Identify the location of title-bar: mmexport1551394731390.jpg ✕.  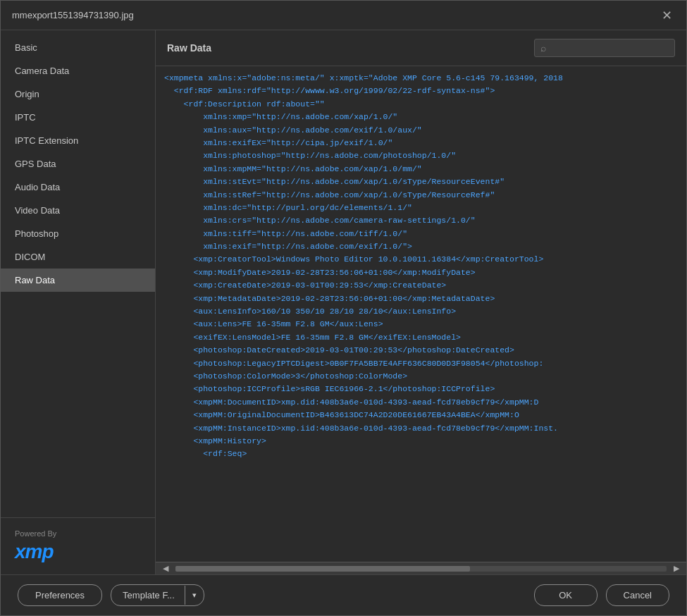
(344, 16).